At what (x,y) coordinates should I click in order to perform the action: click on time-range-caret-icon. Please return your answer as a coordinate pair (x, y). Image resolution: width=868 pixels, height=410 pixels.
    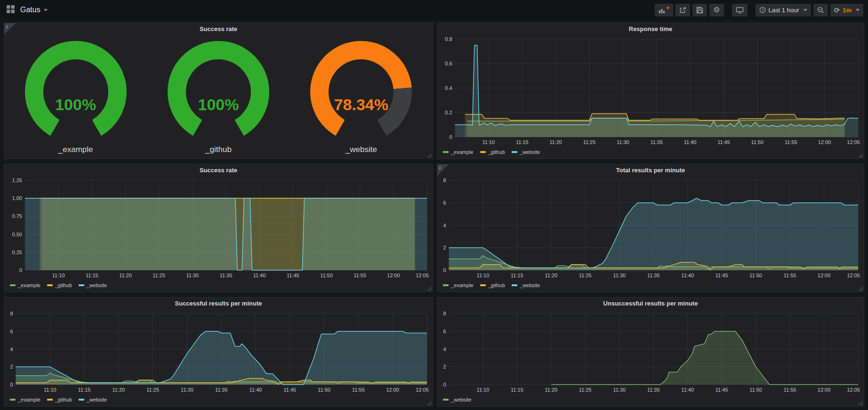
    Looking at the image, I should click on (805, 10).